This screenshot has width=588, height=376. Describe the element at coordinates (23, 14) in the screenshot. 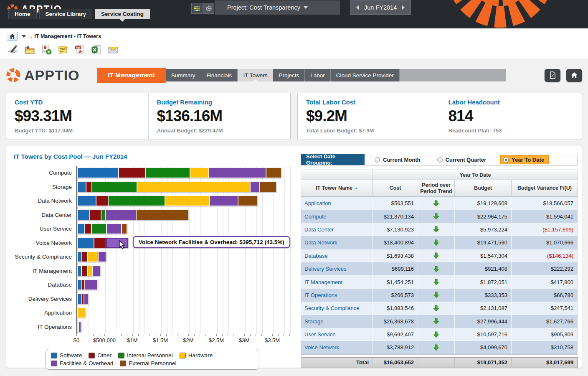

I see `tab-home: Home` at that location.